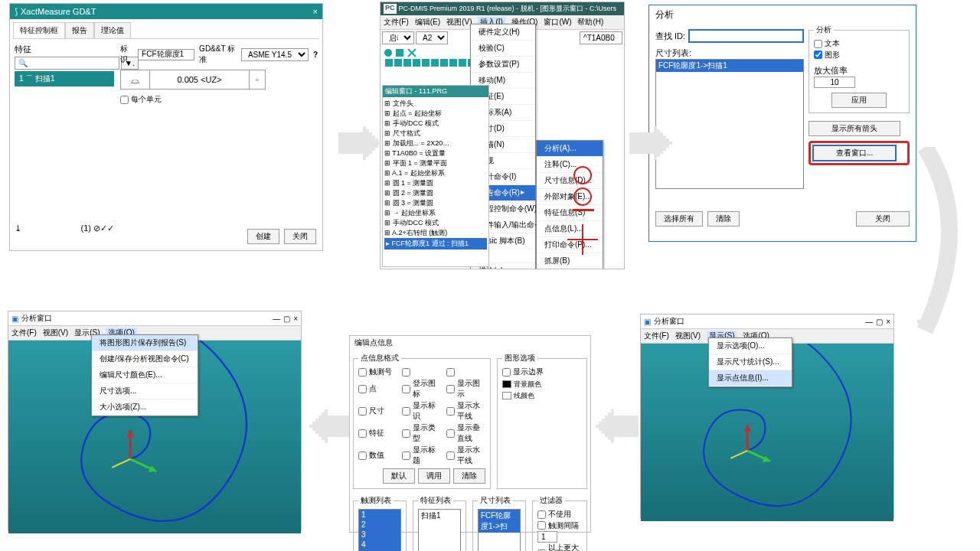  What do you see at coordinates (503, 32) in the screenshot?
I see `mi-hardware: 硬件定义(H)` at bounding box center [503, 32].